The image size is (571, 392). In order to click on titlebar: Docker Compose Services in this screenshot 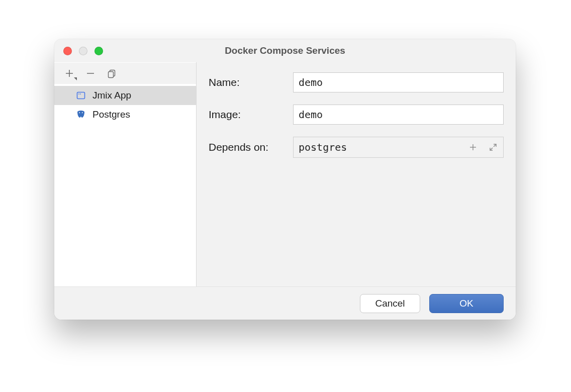, I will do `click(285, 51)`.